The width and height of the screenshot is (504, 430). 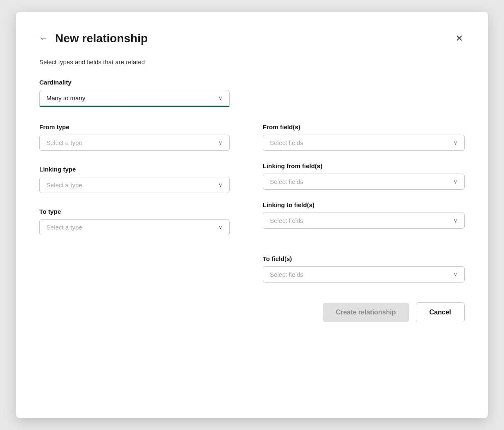 I want to click on types-column: From type Select a type ∨ Linking type S…, so click(x=134, y=203).